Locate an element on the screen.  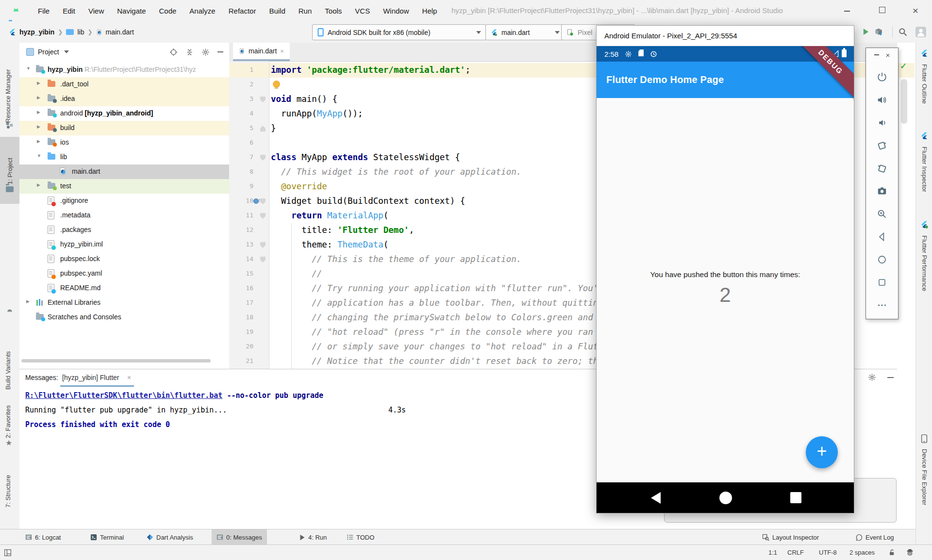
nav-overview-button is located at coordinates (796, 498).